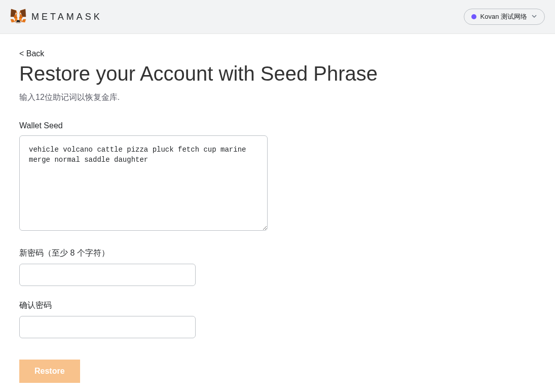 The height and width of the screenshot is (392, 555). I want to click on chevron-down-icon, so click(534, 17).